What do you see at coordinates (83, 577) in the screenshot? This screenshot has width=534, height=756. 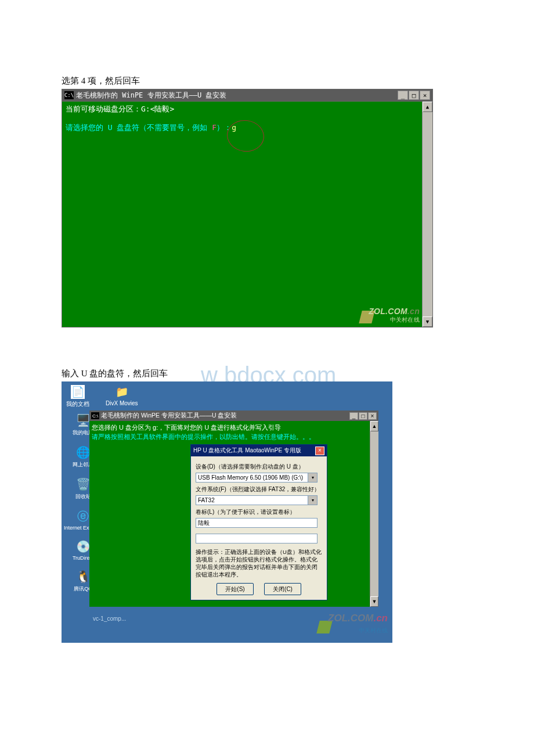 I see `qq-icon: 🐧` at bounding box center [83, 577].